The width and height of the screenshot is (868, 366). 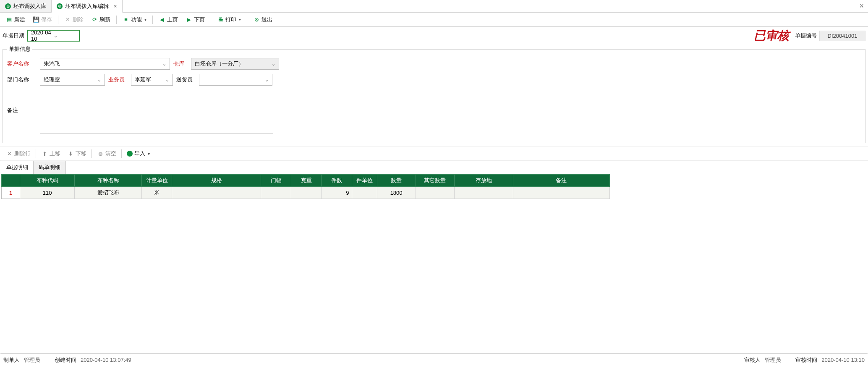 What do you see at coordinates (236, 80) in the screenshot?
I see `deliver-combo: ⌄` at bounding box center [236, 80].